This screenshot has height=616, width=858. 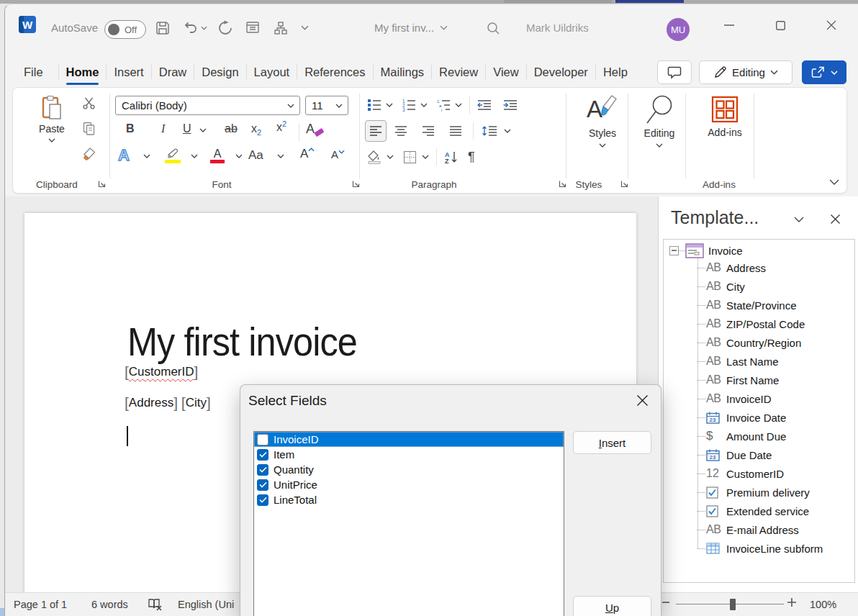 I want to click on page-indicator: Page 1 of 1, so click(x=40, y=604).